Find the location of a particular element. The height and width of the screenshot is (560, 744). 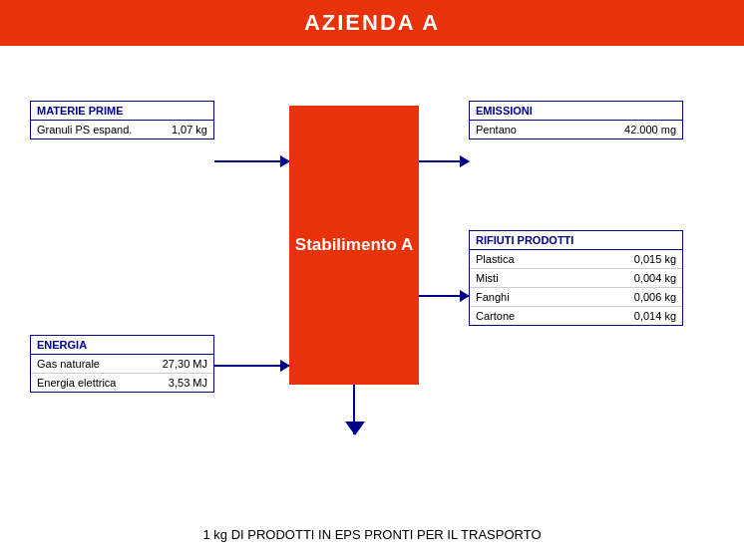

bottom-text: 1 kg DI PRODOTTI IN EPS PRONTI PER IL TR… is located at coordinates (372, 534).